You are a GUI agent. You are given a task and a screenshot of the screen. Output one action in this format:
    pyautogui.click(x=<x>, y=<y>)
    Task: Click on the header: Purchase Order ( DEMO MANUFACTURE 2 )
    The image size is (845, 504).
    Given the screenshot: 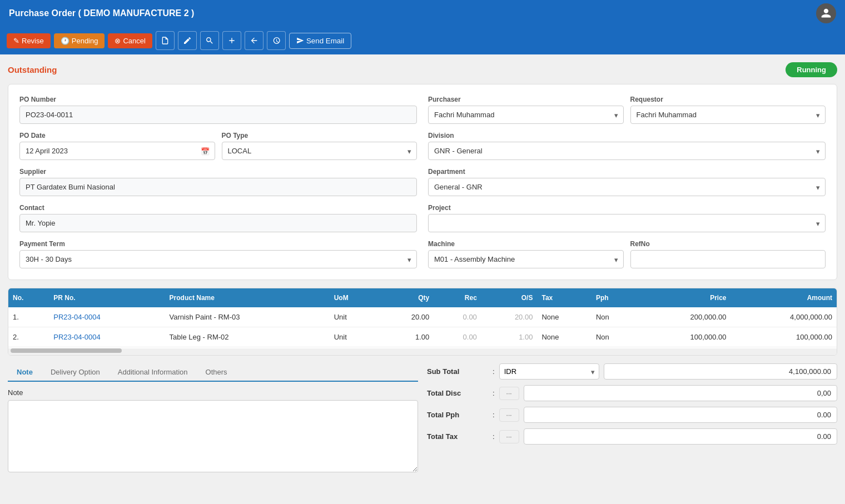 What is the action you would take?
    pyautogui.click(x=422, y=13)
    